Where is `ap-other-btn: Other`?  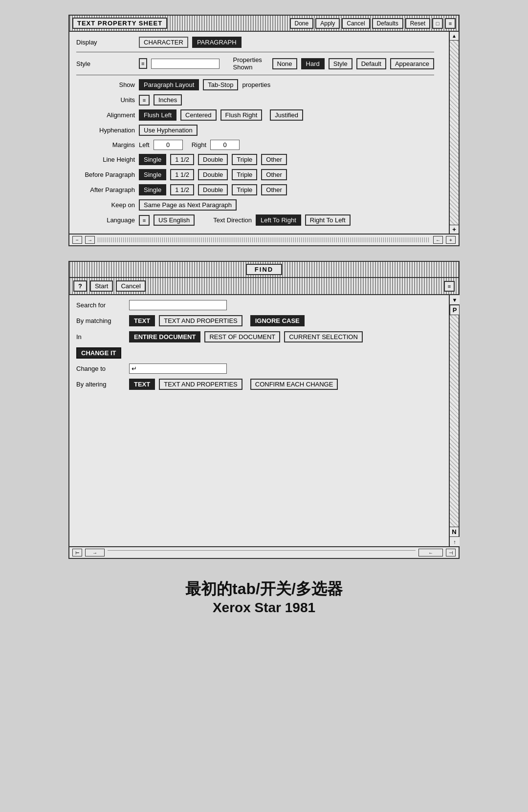
ap-other-btn: Other is located at coordinates (274, 190).